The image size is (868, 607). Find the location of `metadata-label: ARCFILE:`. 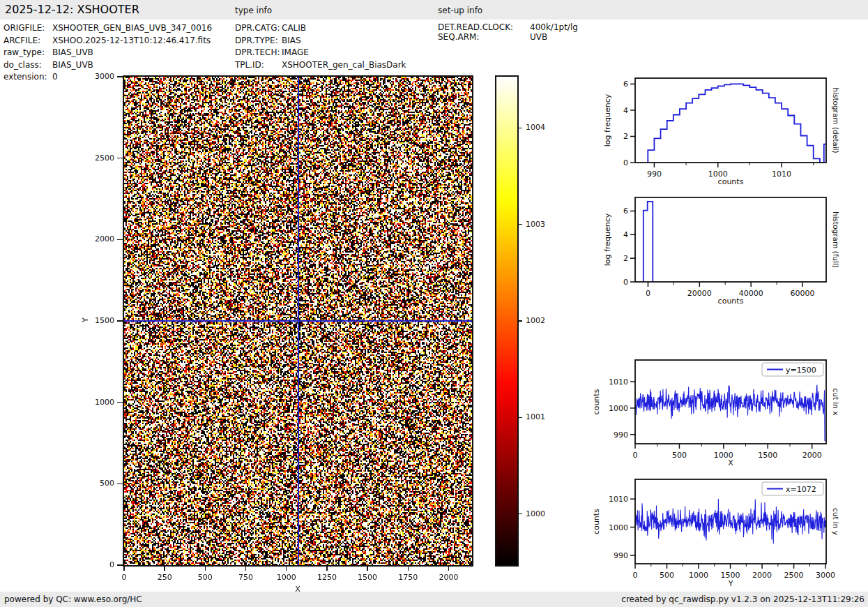

metadata-label: ARCFILE: is located at coordinates (28, 41).